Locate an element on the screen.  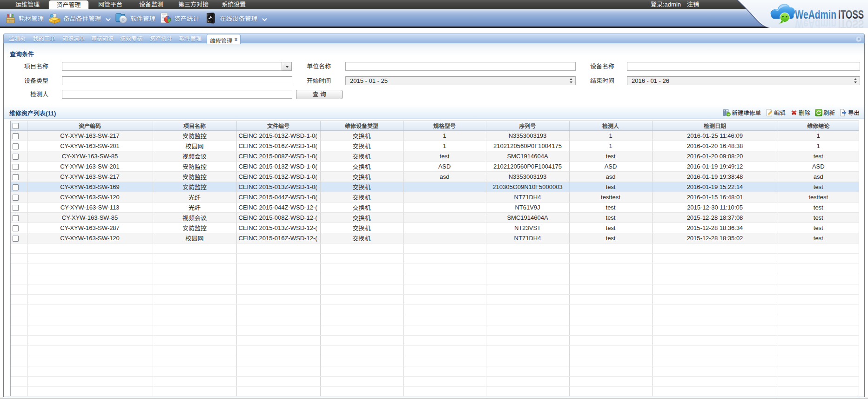
cell: asd is located at coordinates (444, 176).